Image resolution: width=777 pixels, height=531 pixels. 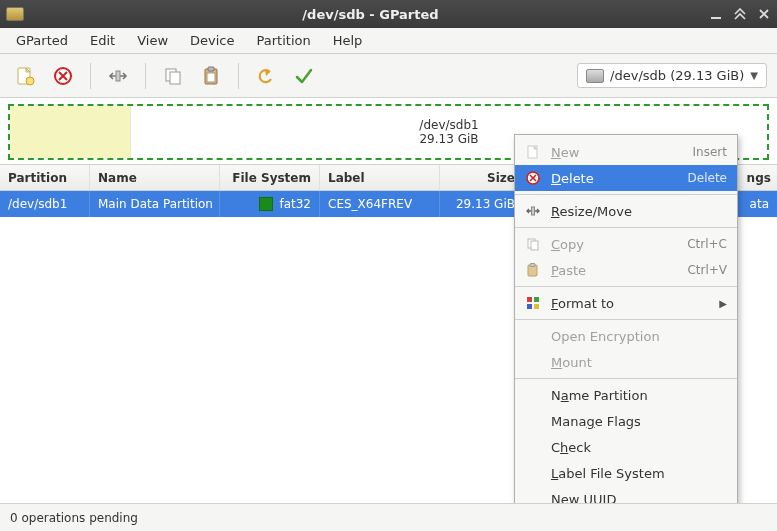 What do you see at coordinates (626, 362) in the screenshot?
I see `context-mount: Mount` at bounding box center [626, 362].